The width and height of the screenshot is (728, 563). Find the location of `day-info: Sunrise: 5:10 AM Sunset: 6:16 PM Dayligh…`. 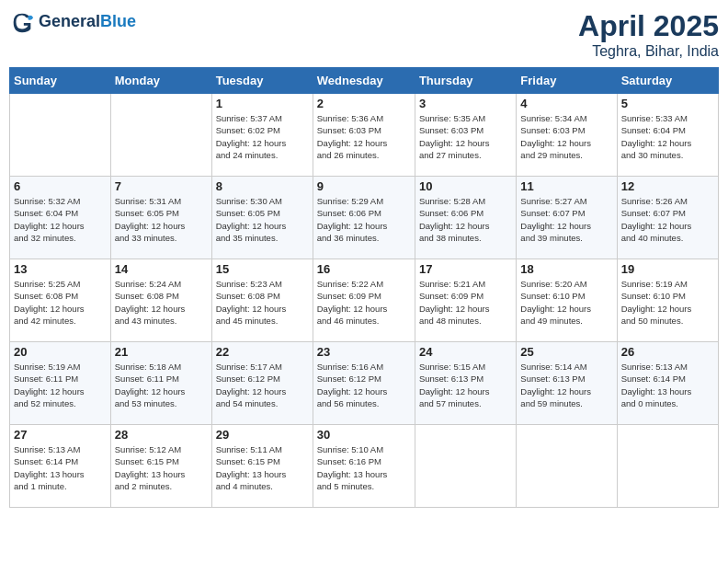

day-info: Sunrise: 5:10 AM Sunset: 6:16 PM Dayligh… is located at coordinates (364, 467).